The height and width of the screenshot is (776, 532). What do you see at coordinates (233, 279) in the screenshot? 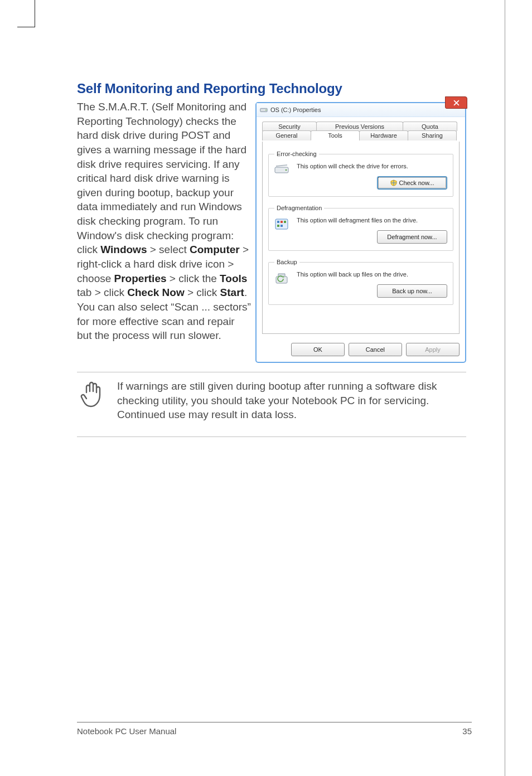
I see `bold-tools: Tools` at bounding box center [233, 279].